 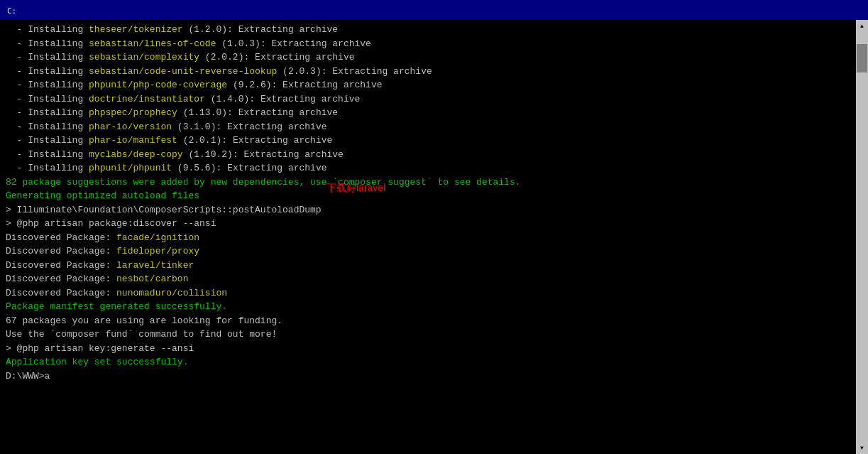 I want to click on terminal-line: Discovered Package: laravel/tinker, so click(x=434, y=266).